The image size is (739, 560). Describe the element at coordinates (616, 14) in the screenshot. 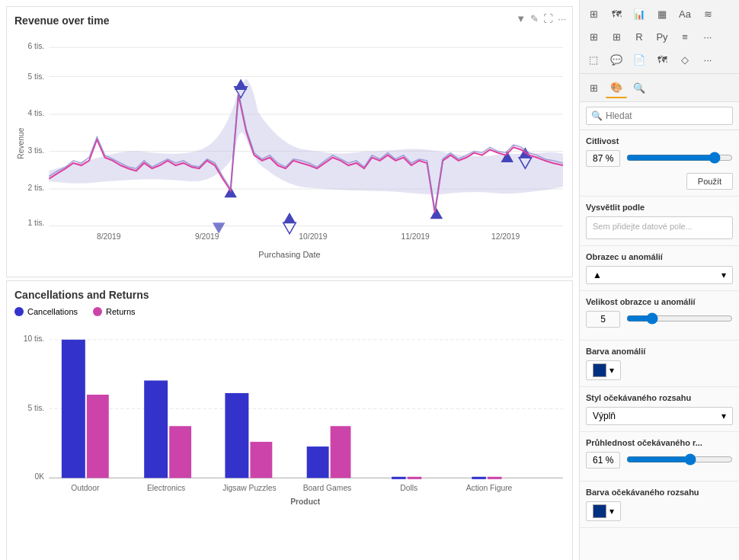

I see `icon-btn-2: 🗺` at that location.